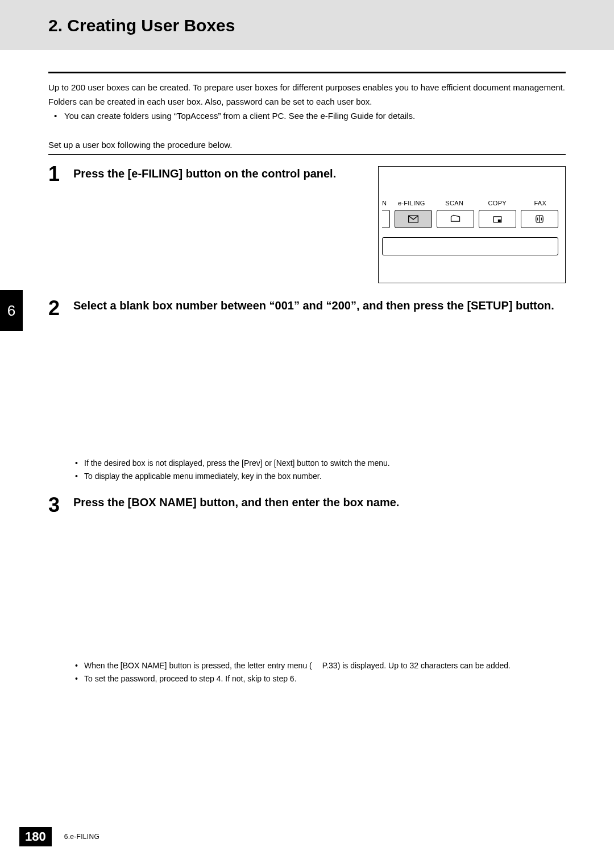 This screenshot has height=868, width=614. I want to click on step-number-2: 2, so click(56, 308).